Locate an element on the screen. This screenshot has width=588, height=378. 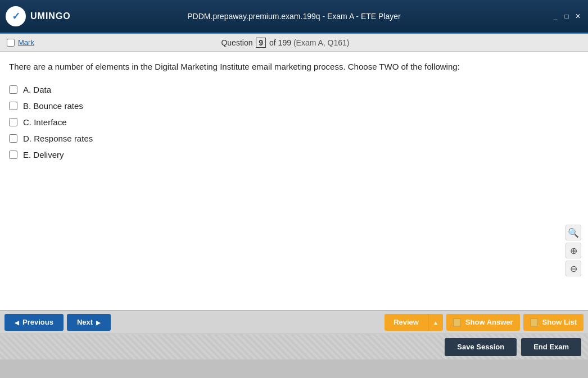
zoom-controls: 🔍 ⊕ ⊖ is located at coordinates (573, 251).